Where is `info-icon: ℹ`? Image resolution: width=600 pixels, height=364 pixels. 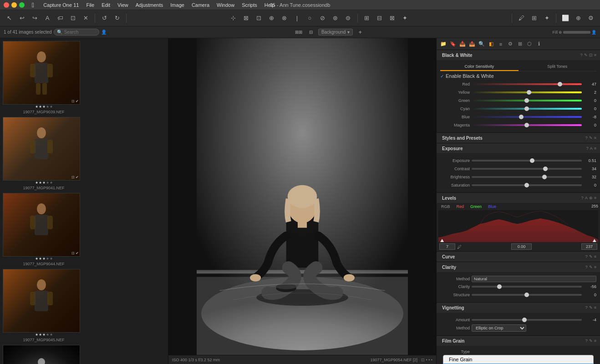 info-icon: ℹ is located at coordinates (539, 44).